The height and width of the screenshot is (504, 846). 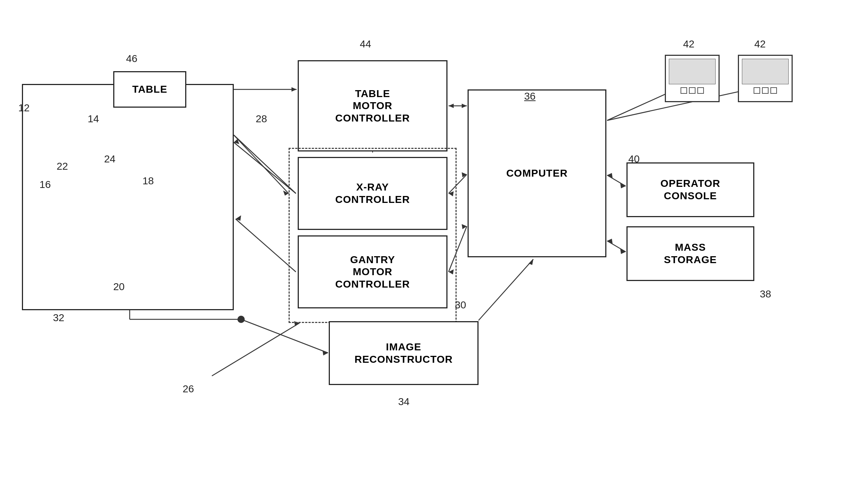 I want to click on label-36: 36, so click(x=530, y=96).